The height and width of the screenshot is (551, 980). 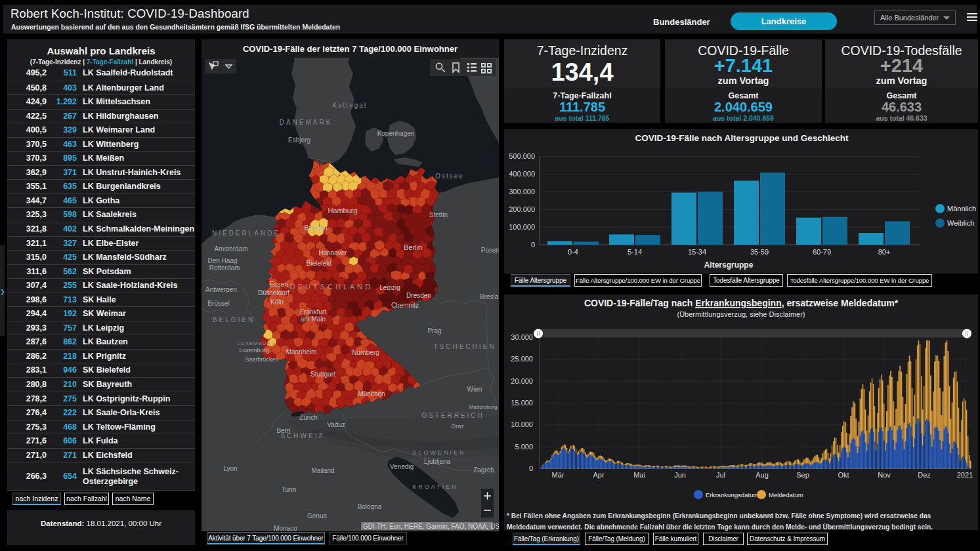 I want to click on svg-text: ÖSTERREICH, so click(x=453, y=416).